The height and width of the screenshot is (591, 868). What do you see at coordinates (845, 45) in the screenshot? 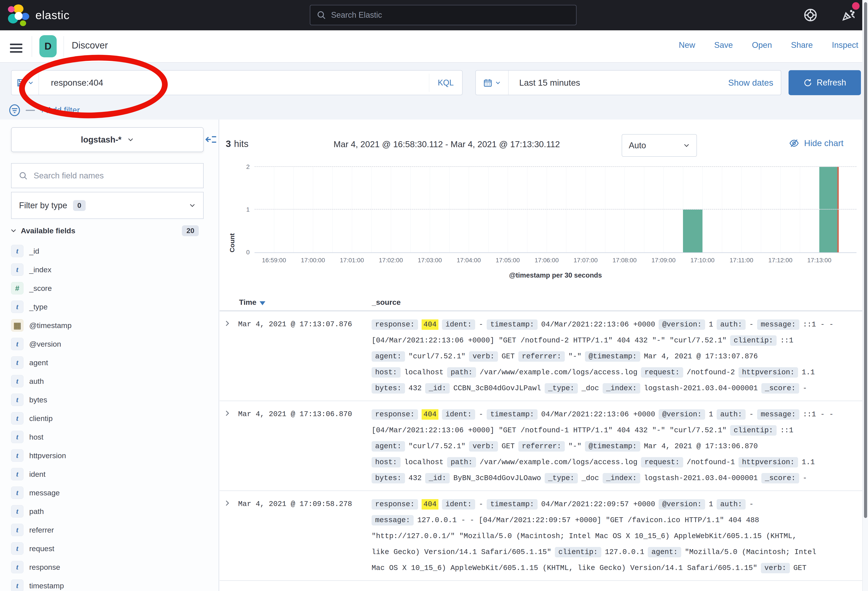
I see `appbar-action-link: Inspect` at bounding box center [845, 45].